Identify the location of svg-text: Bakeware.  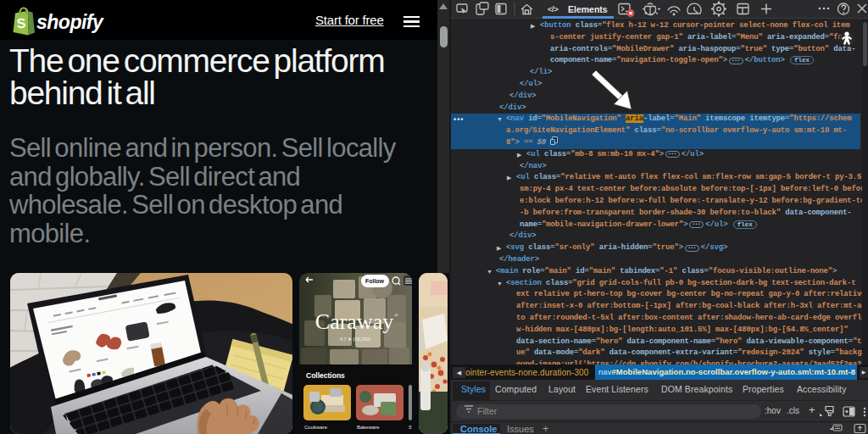
(368, 427).